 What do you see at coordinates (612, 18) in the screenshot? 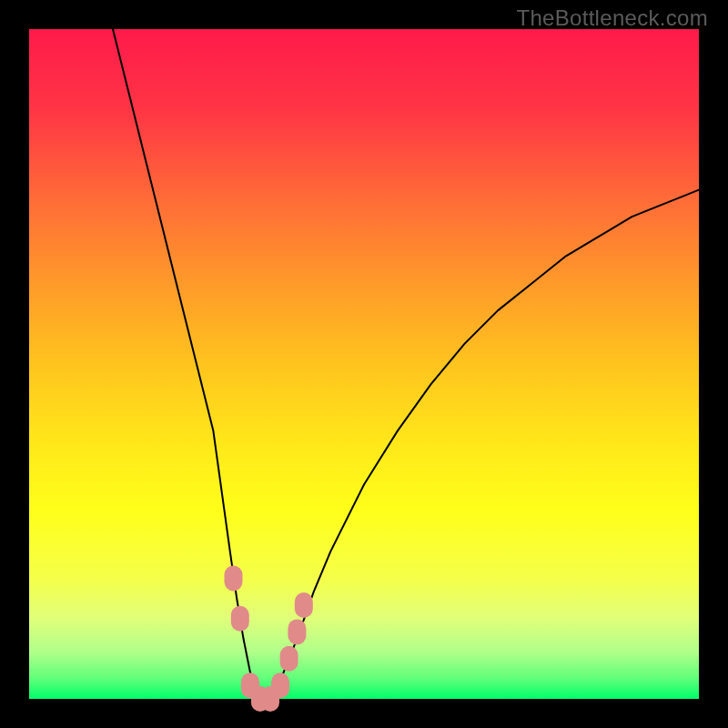
I see `watermark-text: TheBottleneck.com` at bounding box center [612, 18].